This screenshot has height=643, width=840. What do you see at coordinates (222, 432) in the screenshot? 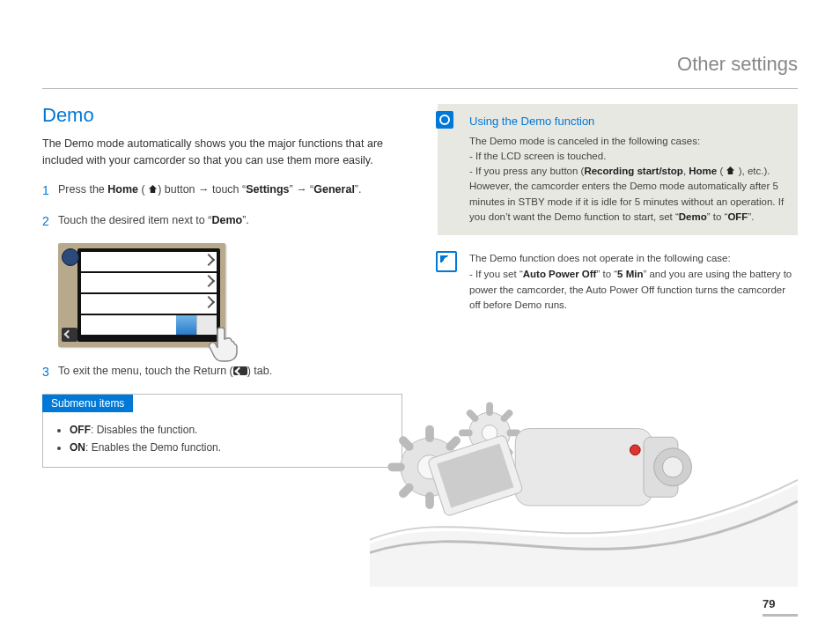
I see `submenu-box: Submenu items OFF: Disables the function…` at bounding box center [222, 432].